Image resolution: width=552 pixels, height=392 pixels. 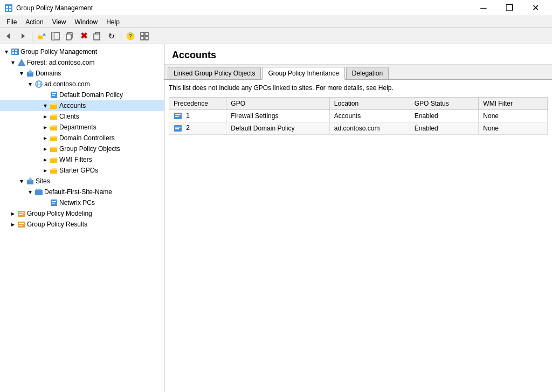 I want to click on menu-action: Action, so click(x=34, y=22).